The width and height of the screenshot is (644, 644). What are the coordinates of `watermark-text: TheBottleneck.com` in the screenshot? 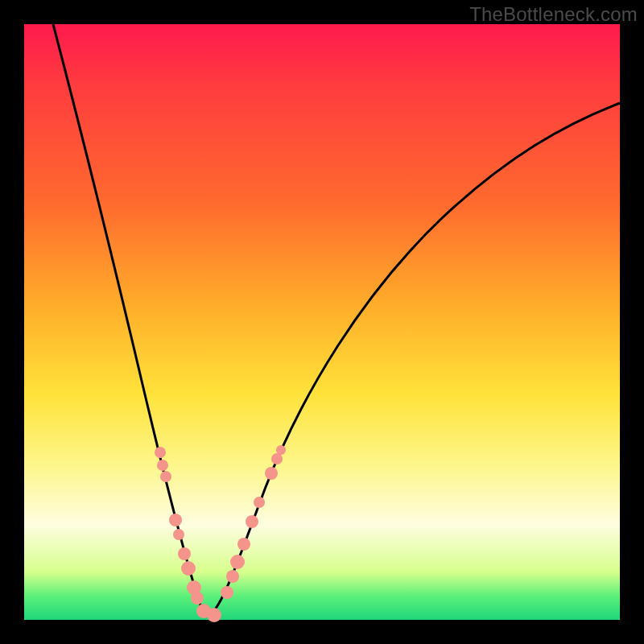 It's located at (554, 14).